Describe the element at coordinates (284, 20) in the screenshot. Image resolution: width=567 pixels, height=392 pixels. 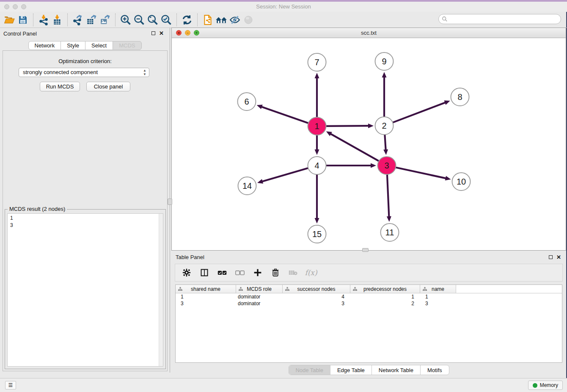
I see `main-toolbar` at that location.